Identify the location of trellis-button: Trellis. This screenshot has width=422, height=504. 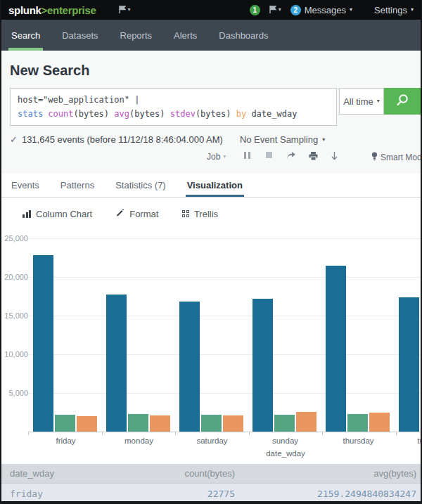
(200, 214).